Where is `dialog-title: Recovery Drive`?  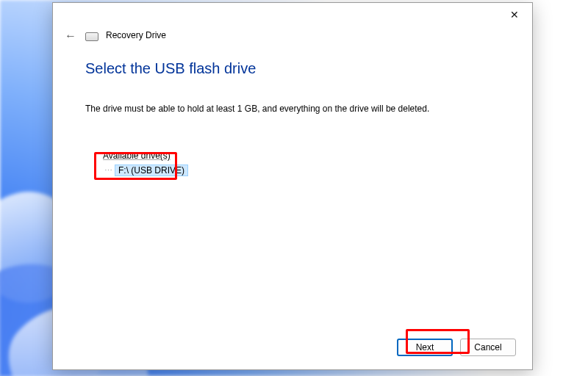 dialog-title: Recovery Drive is located at coordinates (136, 35).